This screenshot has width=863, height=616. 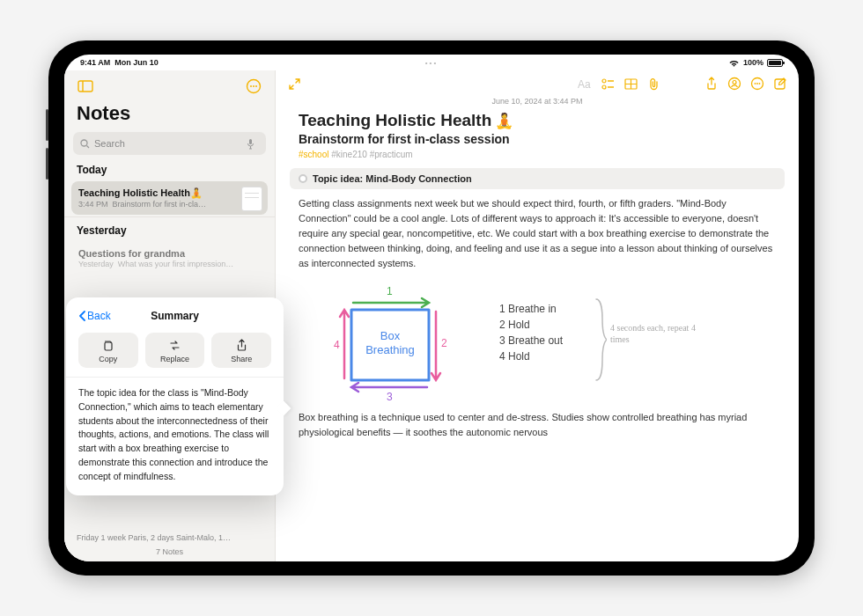 I want to click on note-item-selected: Teaching Holistic Health🧘 3:44 PM Brains…, so click(x=169, y=198).